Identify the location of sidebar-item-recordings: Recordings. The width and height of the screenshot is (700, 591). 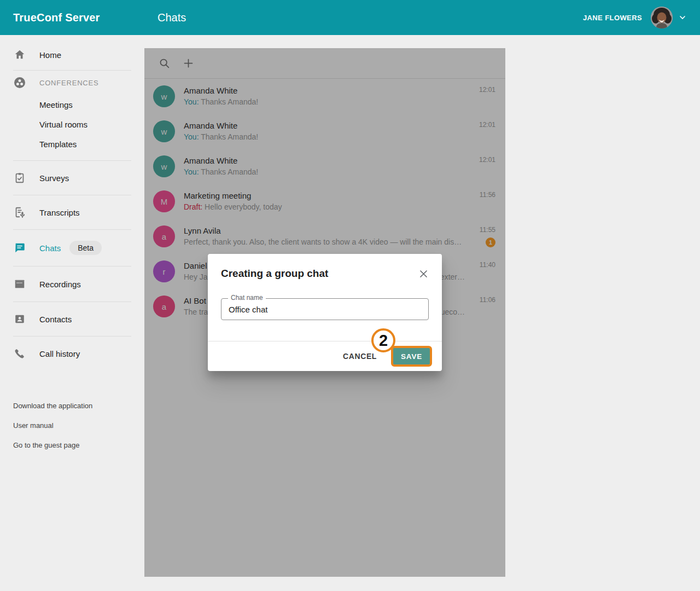
(72, 284).